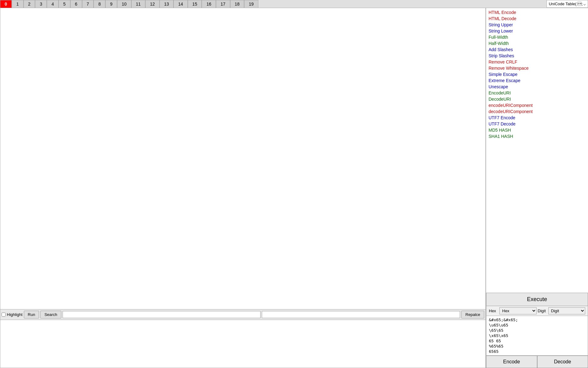 This screenshot has height=368, width=588. I want to click on unicode-values-list: &#x65;&#x65;\u65\u65\65\65\x65\x6565 65%…, so click(537, 336).